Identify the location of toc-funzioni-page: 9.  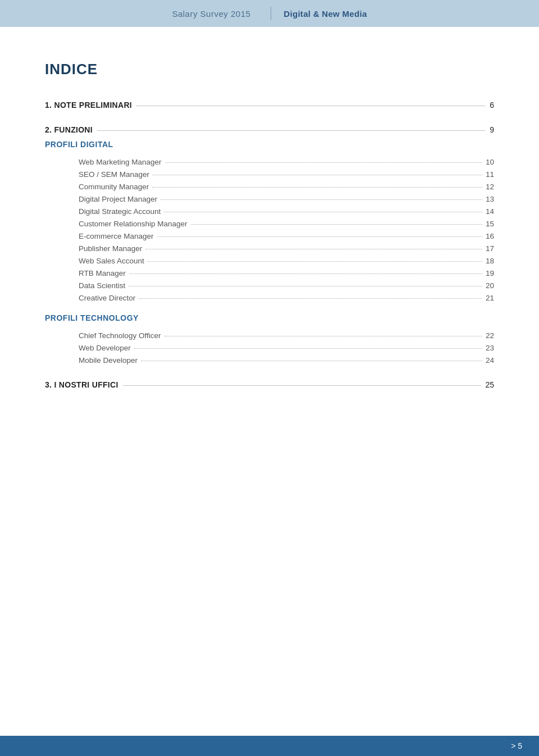
(492, 130).